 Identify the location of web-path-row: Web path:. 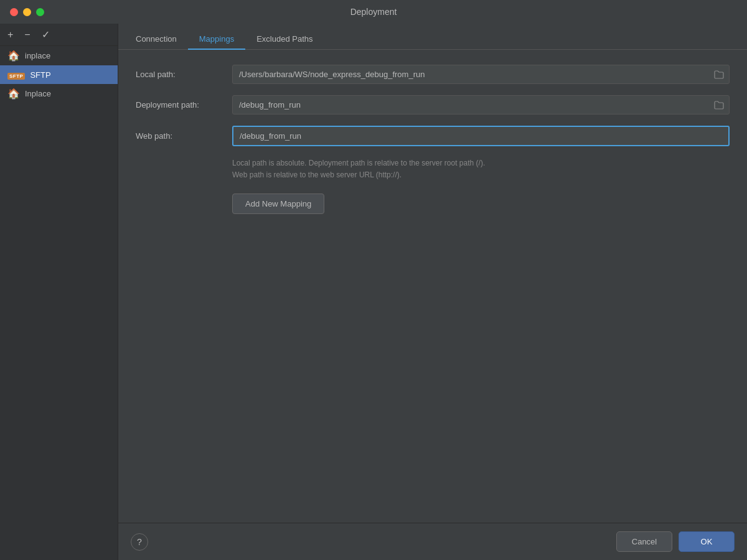
(433, 136).